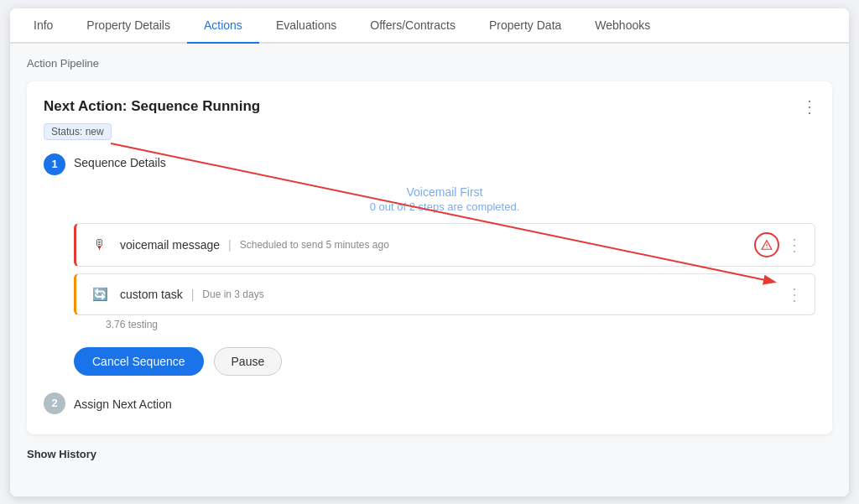 Image resolution: width=859 pixels, height=504 pixels. I want to click on step2-row: 2 Assign Next Action, so click(430, 403).